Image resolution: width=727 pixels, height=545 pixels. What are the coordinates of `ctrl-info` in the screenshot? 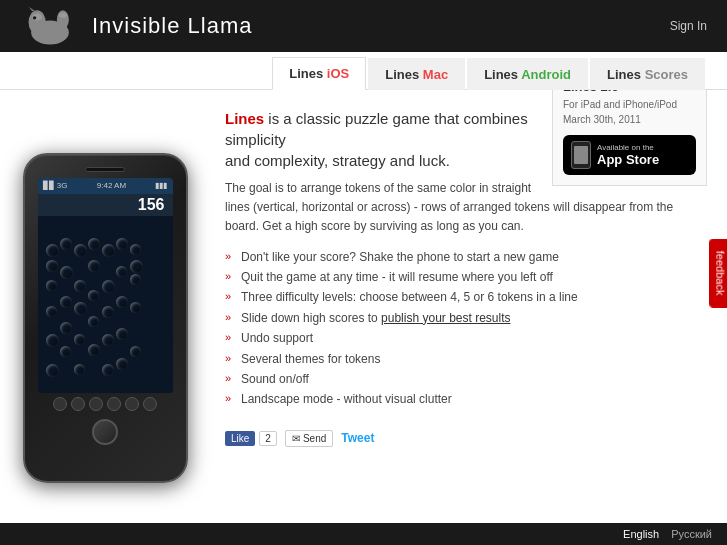 It's located at (60, 404).